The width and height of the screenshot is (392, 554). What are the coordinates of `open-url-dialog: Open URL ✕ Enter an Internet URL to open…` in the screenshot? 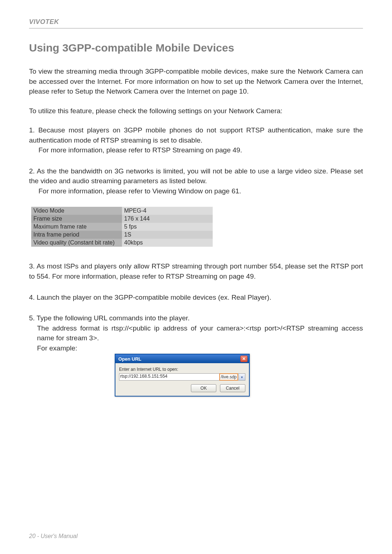 It's located at (182, 375).